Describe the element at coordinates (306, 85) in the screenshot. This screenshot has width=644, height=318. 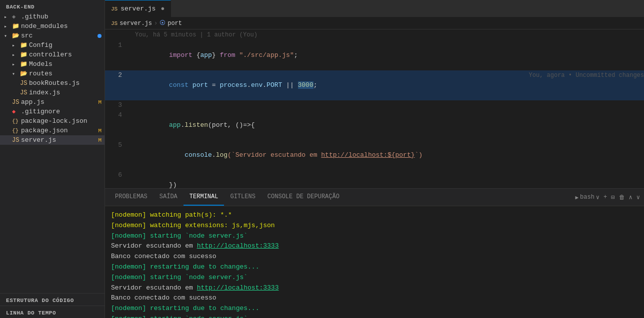
I see `token: 3000` at that location.